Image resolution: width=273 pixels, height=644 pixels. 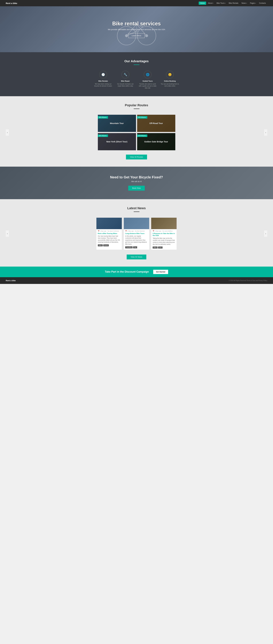 I want to click on nav-links: HomeAbout▾Bike Tours▾Bike RentalsNews▾Pa…, so click(x=233, y=3).